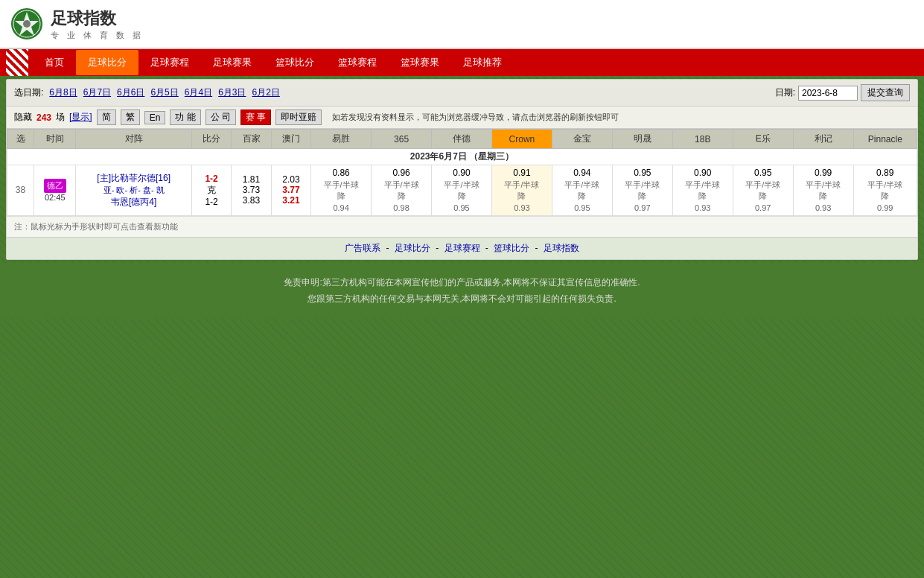  Describe the element at coordinates (522, 197) in the screenshot. I see `crown-dir: 降` at that location.